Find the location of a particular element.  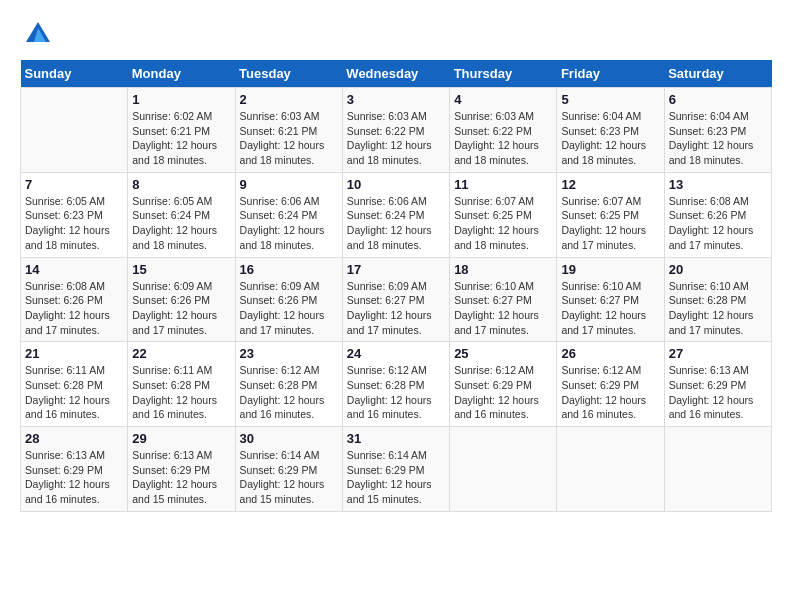

day-number: 25 is located at coordinates (503, 354).